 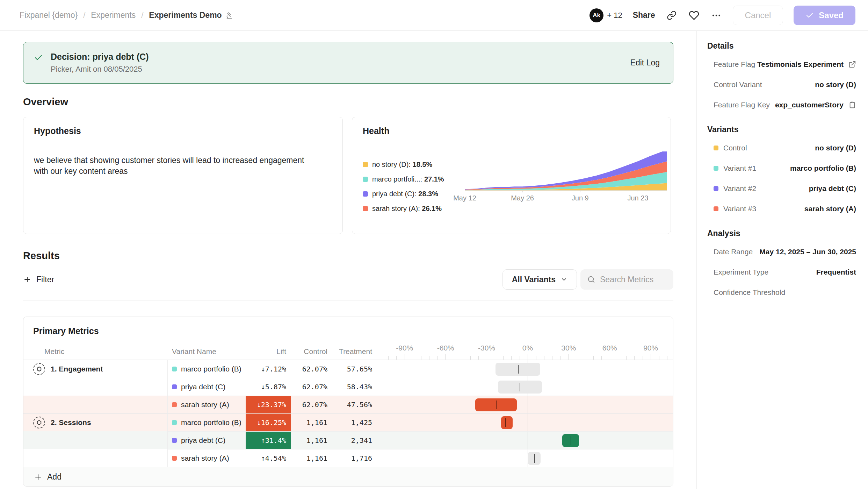 I want to click on check-icon, so click(x=810, y=15).